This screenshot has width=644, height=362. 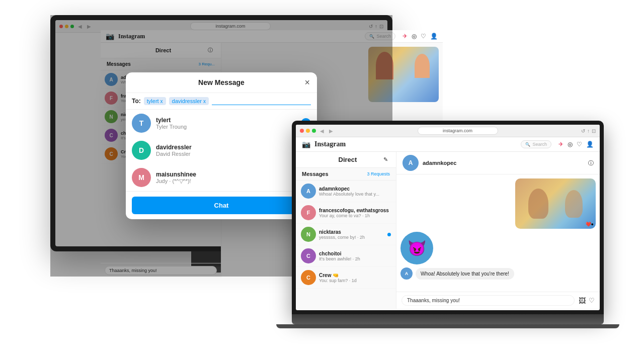 I want to click on modal-chat-button: Chat, so click(x=221, y=205).